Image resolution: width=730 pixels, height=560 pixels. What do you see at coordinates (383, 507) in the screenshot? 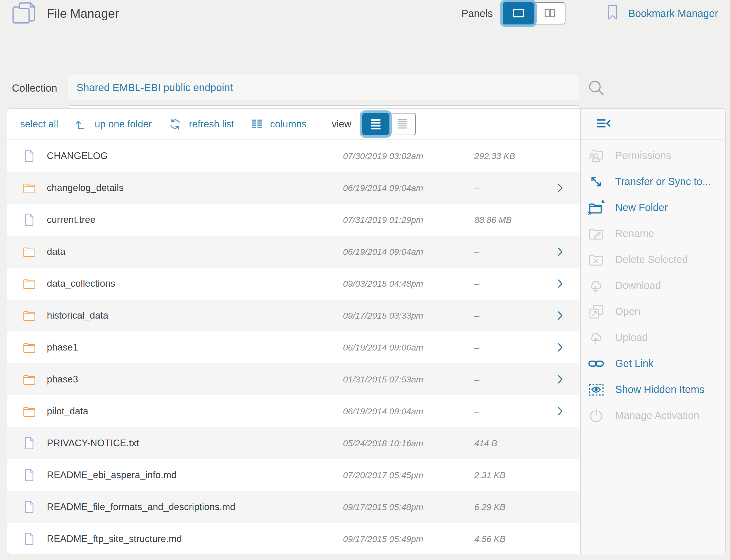
I see `file-last-modified: 09/17/2015 05:48pm` at bounding box center [383, 507].